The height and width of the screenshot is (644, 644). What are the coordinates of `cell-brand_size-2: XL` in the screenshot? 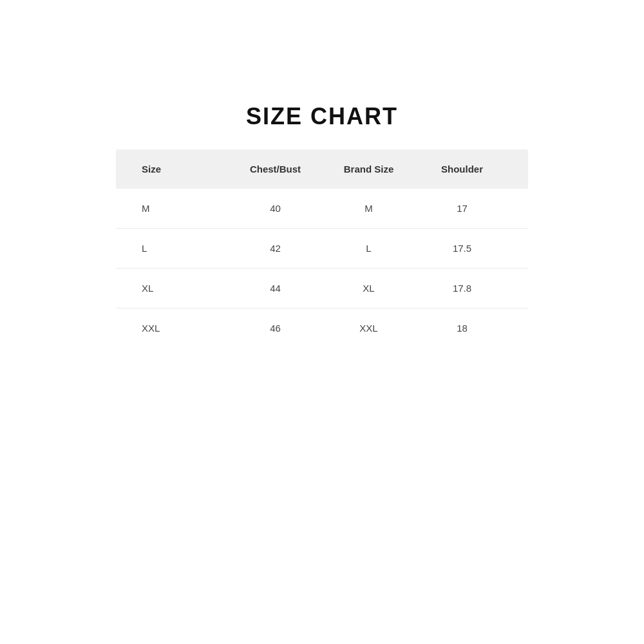 It's located at (368, 289).